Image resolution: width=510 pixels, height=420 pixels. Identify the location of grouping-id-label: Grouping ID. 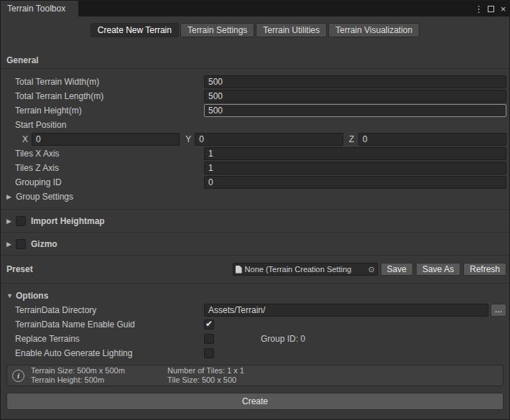
(109, 182).